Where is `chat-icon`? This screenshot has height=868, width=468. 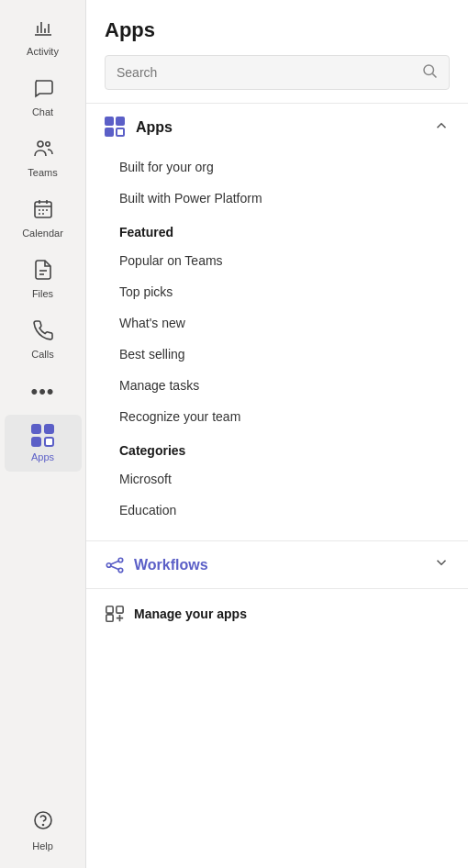 chat-icon is located at coordinates (43, 90).